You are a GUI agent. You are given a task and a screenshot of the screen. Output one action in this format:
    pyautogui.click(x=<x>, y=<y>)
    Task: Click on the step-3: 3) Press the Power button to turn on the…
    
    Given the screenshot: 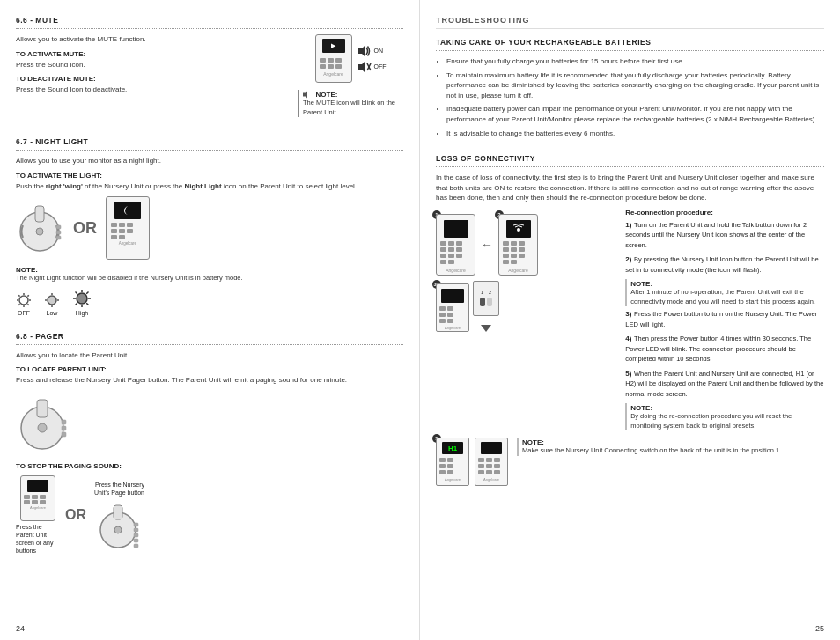 What is the action you would take?
    pyautogui.click(x=725, y=319)
    